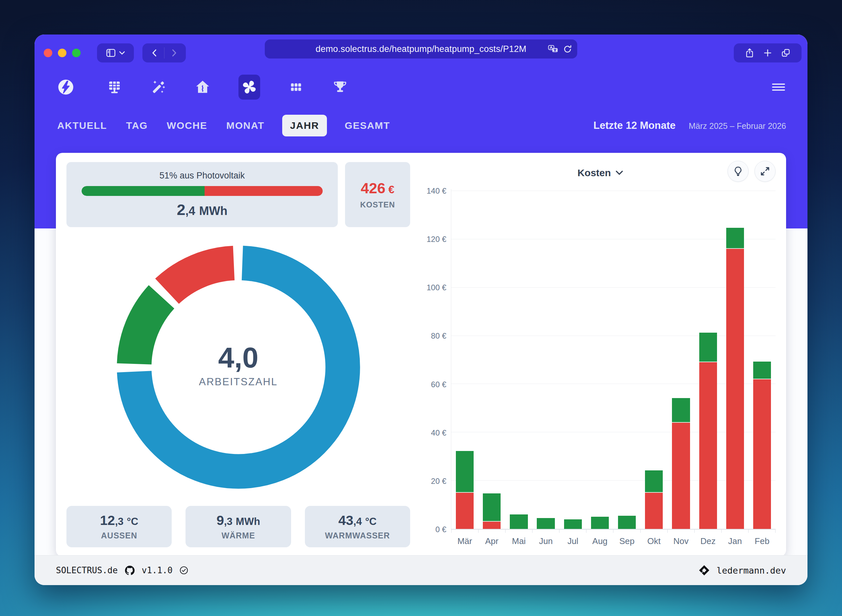  Describe the element at coordinates (296, 87) in the screenshot. I see `nav-item-apps-grid` at that location.